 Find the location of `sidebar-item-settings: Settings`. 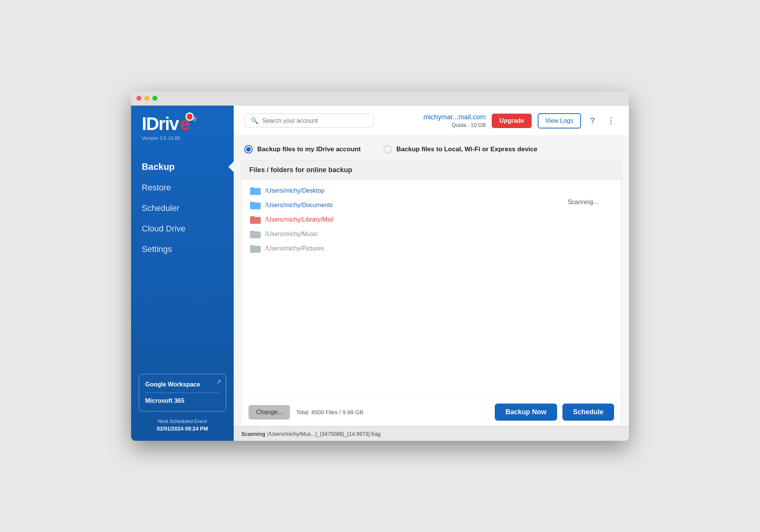

sidebar-item-settings: Settings is located at coordinates (182, 249).